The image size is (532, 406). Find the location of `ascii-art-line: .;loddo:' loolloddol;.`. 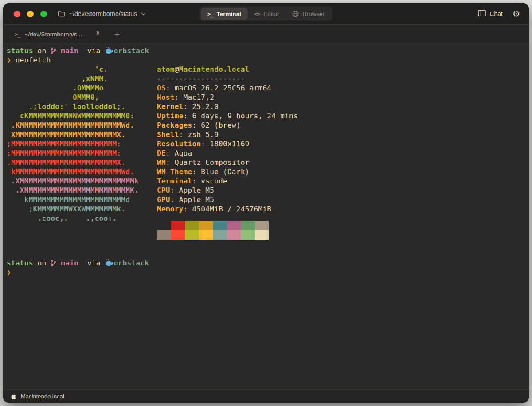

ascii-art-line: .;loddo:' loolloddol;. is located at coordinates (82, 106).